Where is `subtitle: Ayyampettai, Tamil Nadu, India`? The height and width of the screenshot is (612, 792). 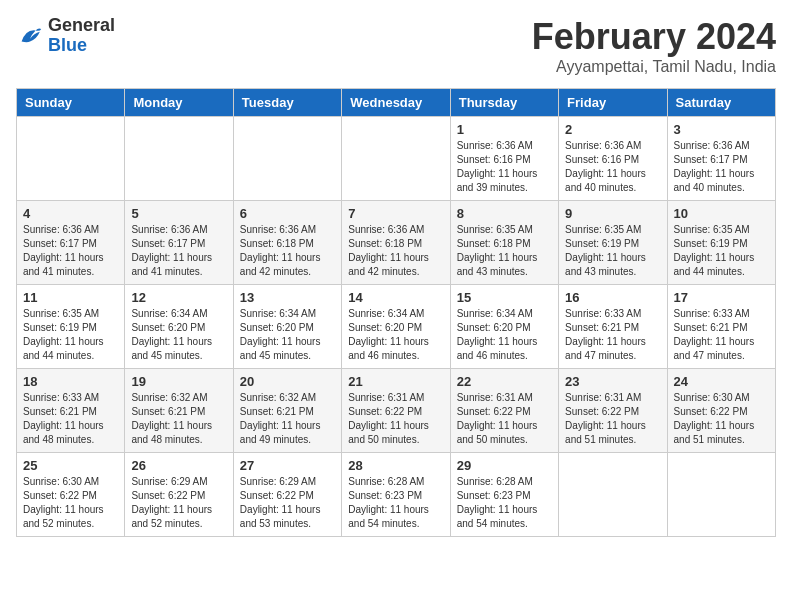
subtitle: Ayyampettai, Tamil Nadu, India is located at coordinates (654, 67).